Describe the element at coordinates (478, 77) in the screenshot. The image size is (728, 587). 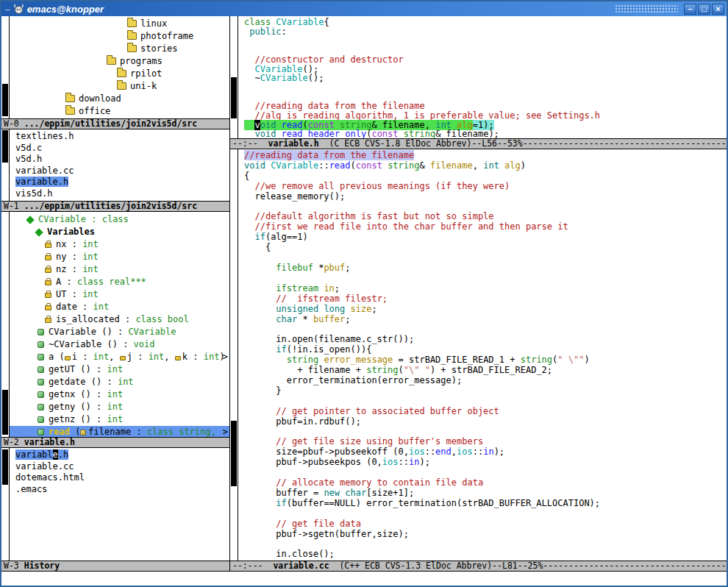
I see `editor-variable-h: class CVariable{ public: //constructor a…` at that location.